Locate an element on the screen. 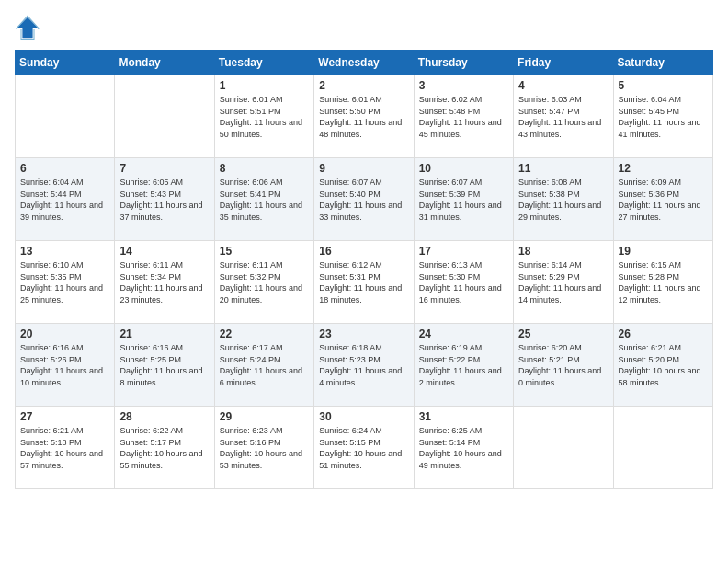 This screenshot has height=563, width=728. day-info: Sunrise: 6:21 AMSunset: 5:20 PMDaylight:… is located at coordinates (664, 365).